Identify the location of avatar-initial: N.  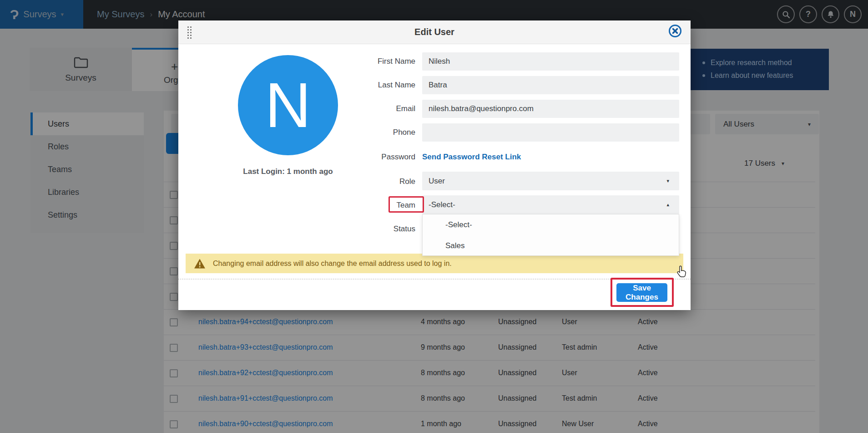
(288, 105).